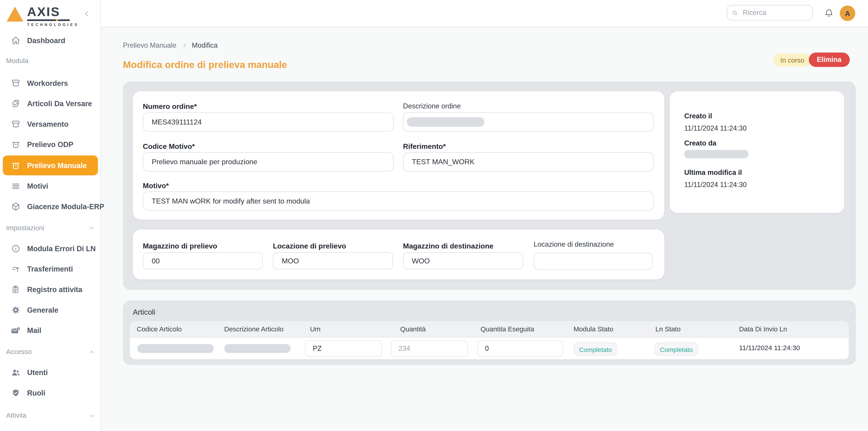  What do you see at coordinates (463, 261) in the screenshot?
I see `magazzino-destinazione-input` at bounding box center [463, 261].